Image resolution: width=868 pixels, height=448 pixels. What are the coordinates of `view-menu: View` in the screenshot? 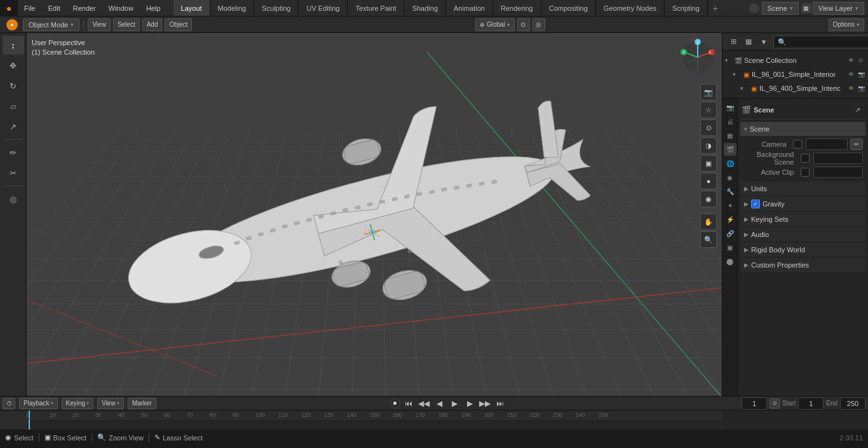 It's located at (99, 25).